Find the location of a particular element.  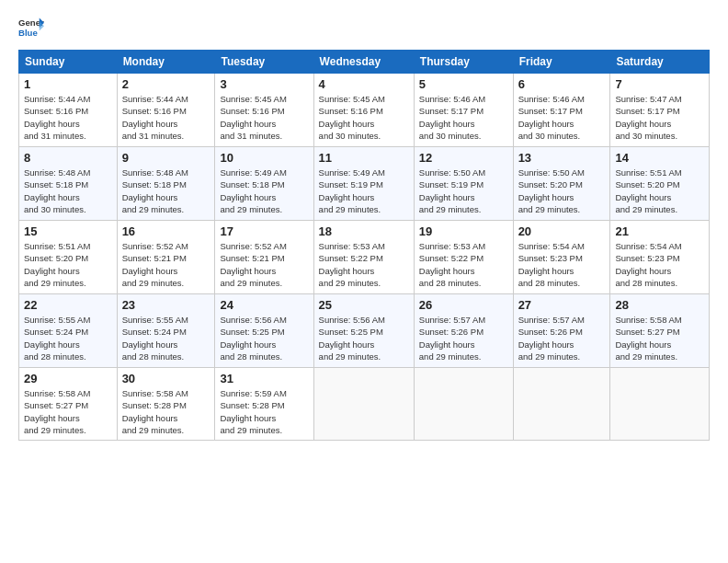

day-number: 29 is located at coordinates (68, 379).